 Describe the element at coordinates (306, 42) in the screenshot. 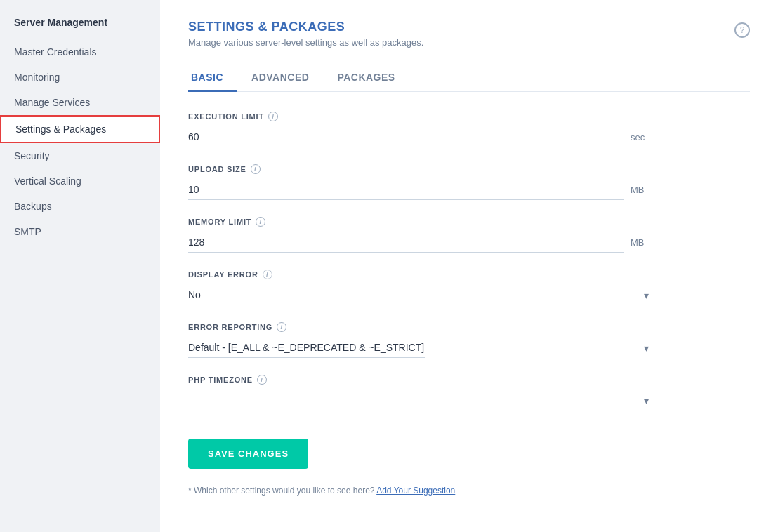

I see `page-subtitle: Manage various server-level settings as …` at that location.